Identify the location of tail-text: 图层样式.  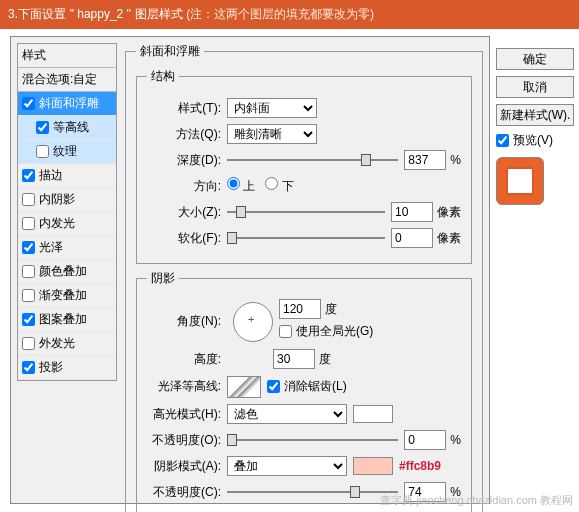
(159, 14).